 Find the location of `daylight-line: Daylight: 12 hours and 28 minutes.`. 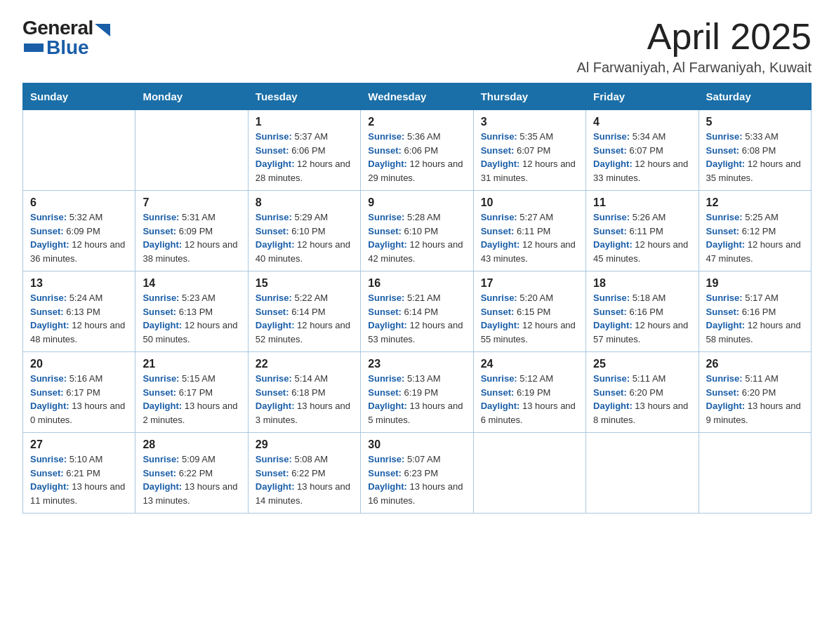

daylight-line: Daylight: 12 hours and 28 minutes. is located at coordinates (305, 171).